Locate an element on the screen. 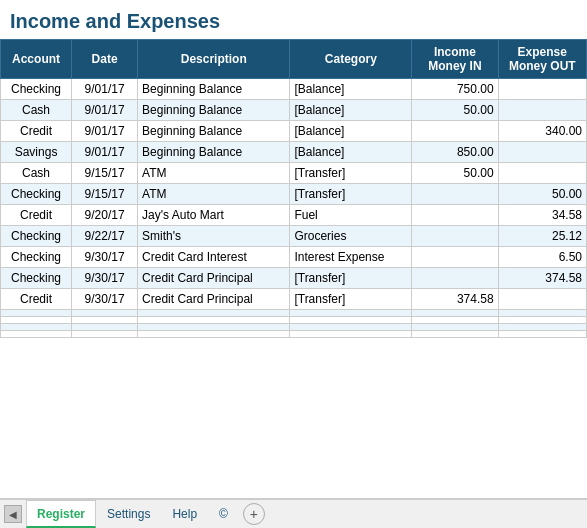 This screenshot has width=587, height=528. cell-category: Interest Expense is located at coordinates (351, 258).